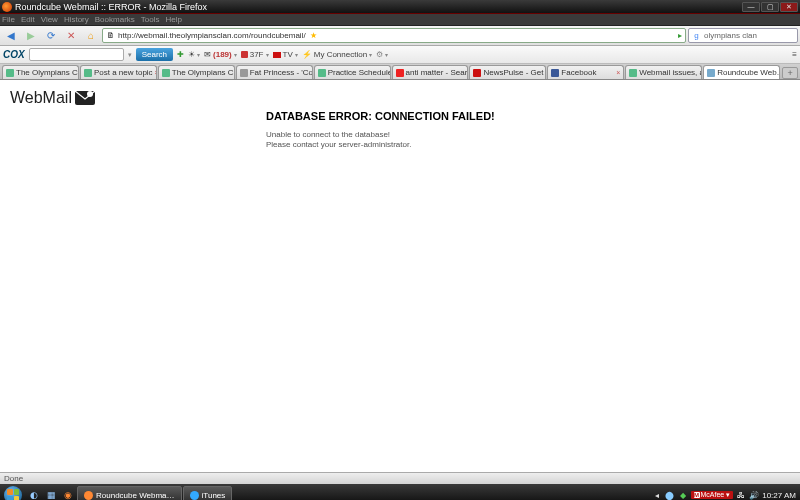 The image size is (800, 500). Describe the element at coordinates (255, 54) in the screenshot. I see `cox-temp: 37F` at that location.